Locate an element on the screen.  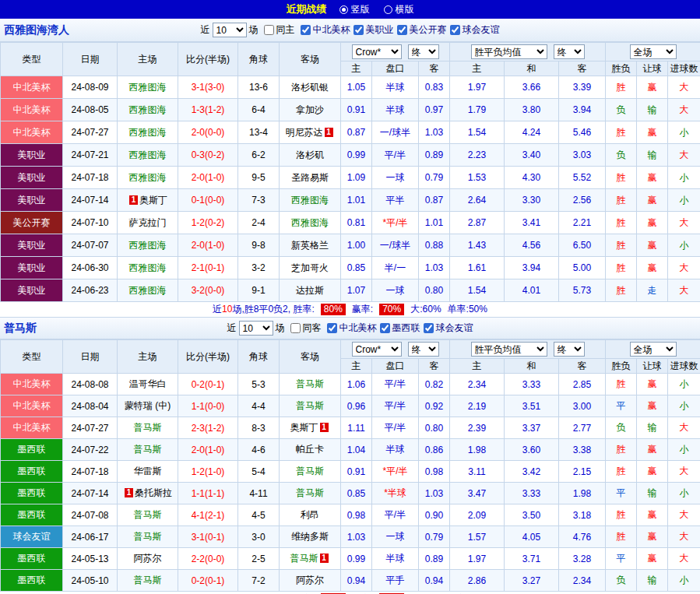
handicap-cell: 一球 is located at coordinates (396, 177).